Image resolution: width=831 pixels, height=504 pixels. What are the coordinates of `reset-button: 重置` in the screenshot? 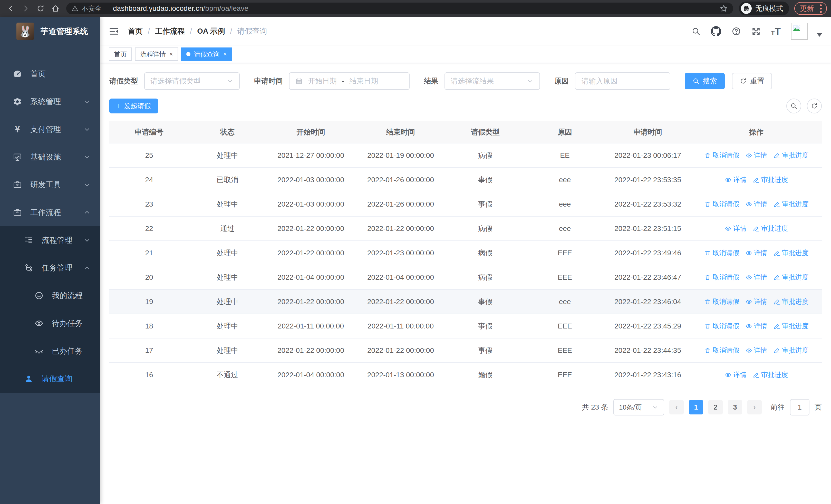 It's located at (752, 81).